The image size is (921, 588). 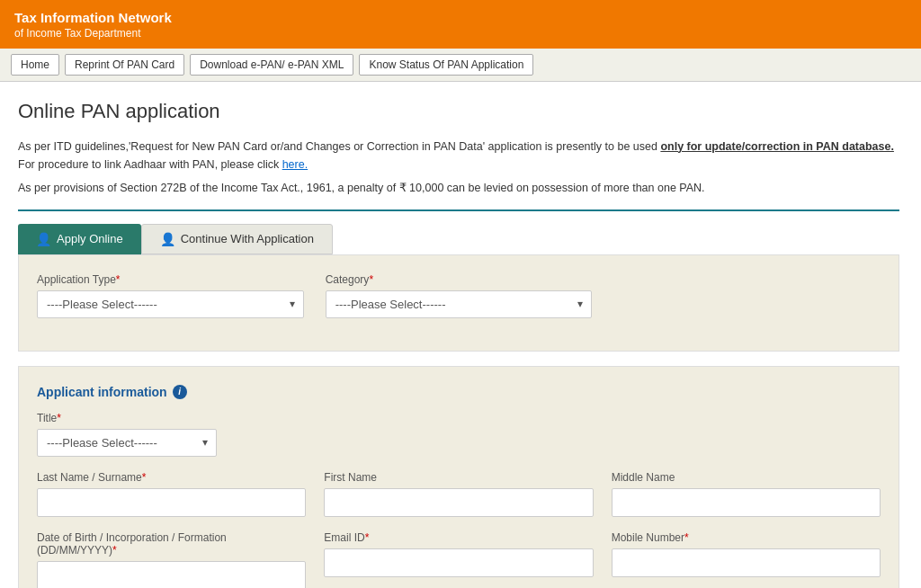 What do you see at coordinates (459, 156) in the screenshot?
I see `info-text-1: As per ITD guidelines,'Request for New P…` at bounding box center [459, 156].